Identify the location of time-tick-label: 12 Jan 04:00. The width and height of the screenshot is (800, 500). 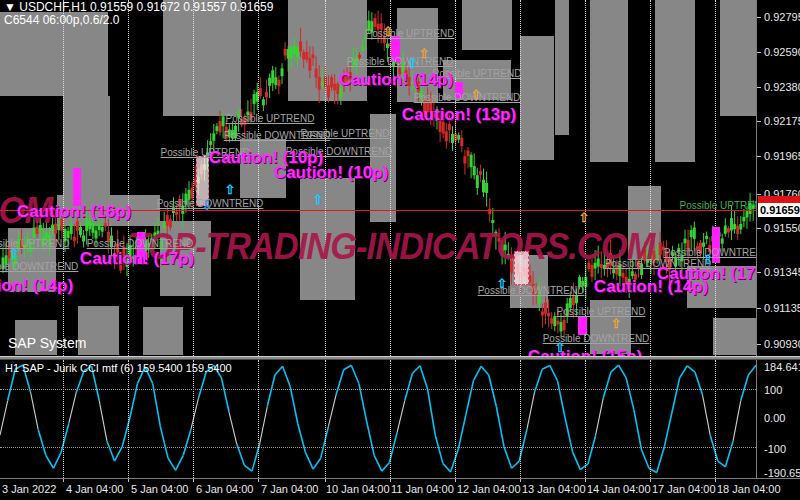
(489, 489).